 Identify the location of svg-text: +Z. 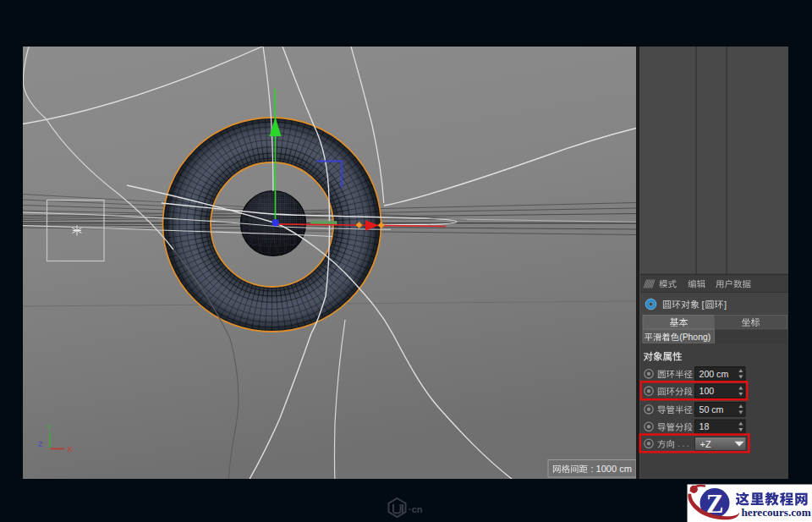
(705, 444).